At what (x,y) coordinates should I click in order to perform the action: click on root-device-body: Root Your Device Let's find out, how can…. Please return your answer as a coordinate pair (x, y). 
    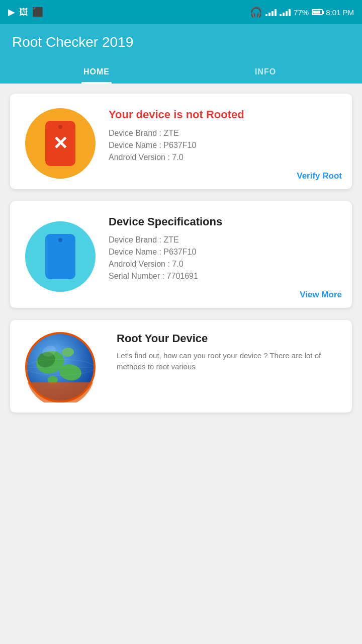
    Looking at the image, I should click on (229, 352).